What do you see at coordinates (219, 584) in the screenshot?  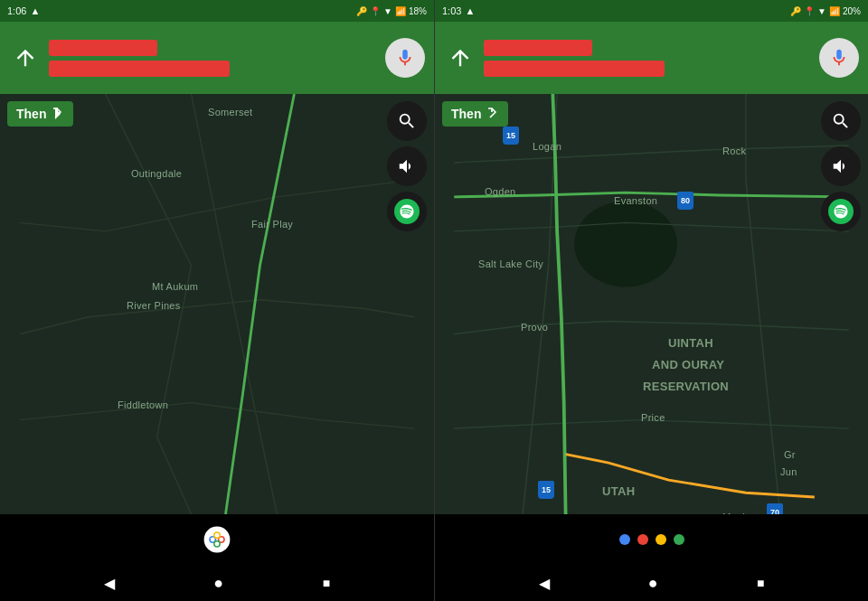 I see `home-btn-left: ●` at bounding box center [219, 584].